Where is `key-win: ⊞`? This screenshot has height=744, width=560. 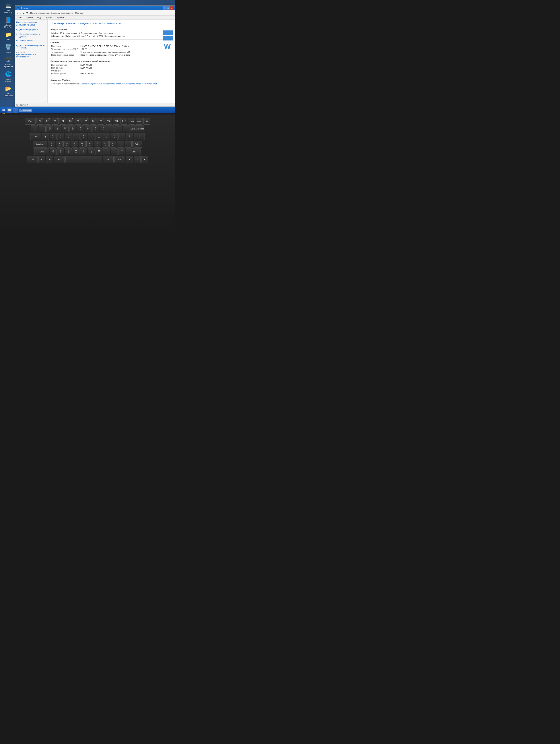
key-win: ⊞ is located at coordinates (50, 159).